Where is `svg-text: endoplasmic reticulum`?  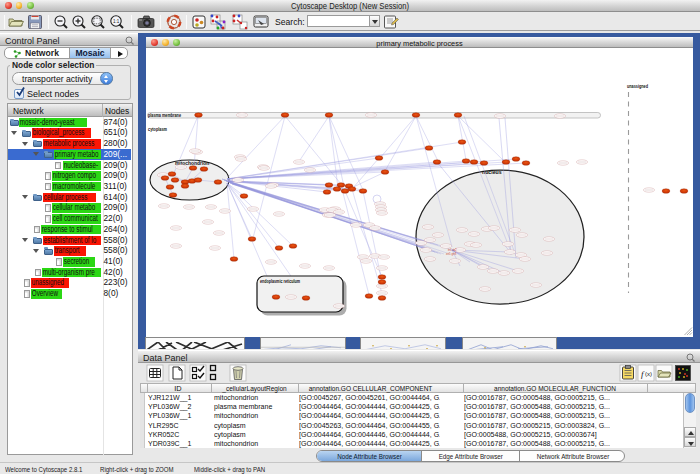
svg-text: endoplasmic reticulum is located at coordinates (280, 281).